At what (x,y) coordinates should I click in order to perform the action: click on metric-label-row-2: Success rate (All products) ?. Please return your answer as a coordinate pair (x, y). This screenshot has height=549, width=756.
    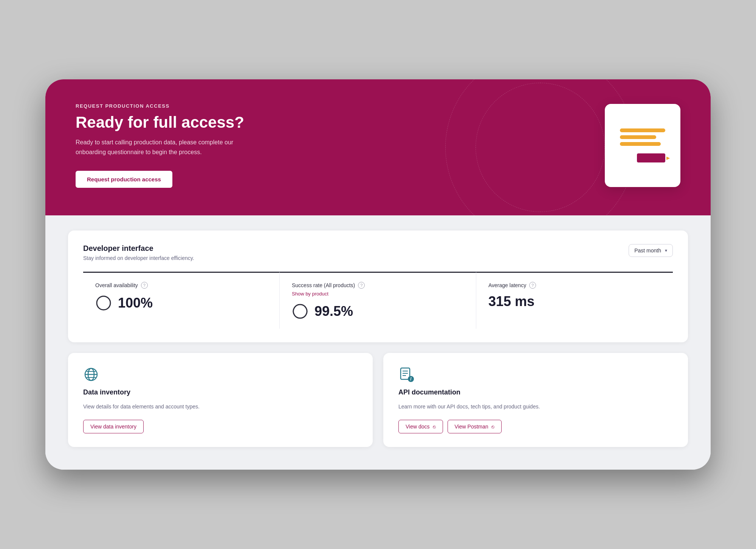
    Looking at the image, I should click on (378, 285).